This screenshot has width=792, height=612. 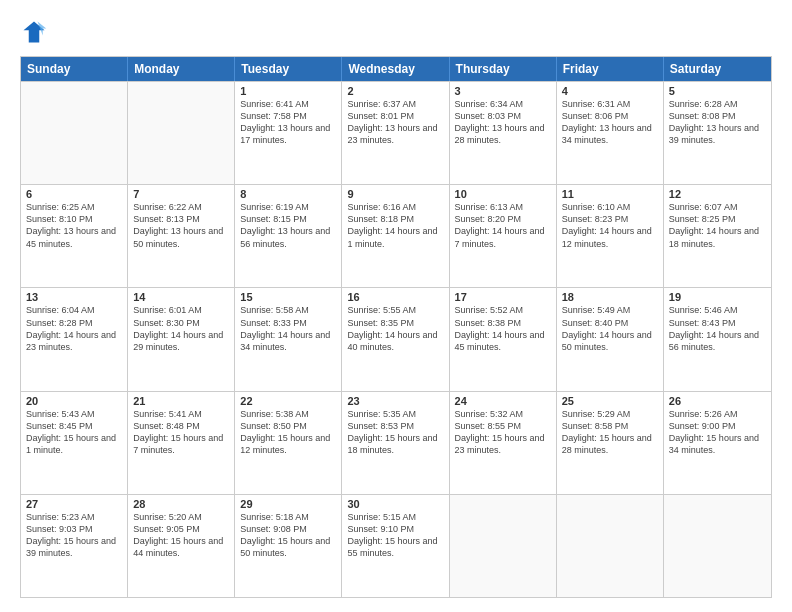 What do you see at coordinates (181, 504) in the screenshot?
I see `day-number: 28` at bounding box center [181, 504].